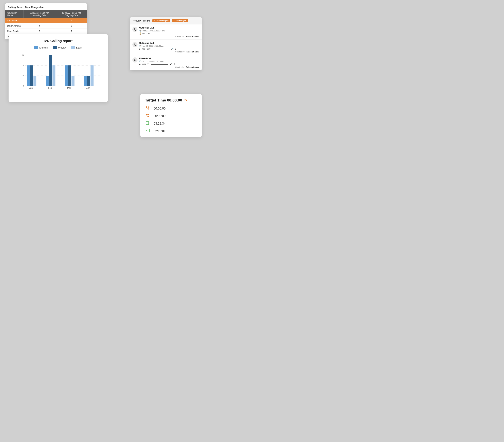 Image resolution: width=504 pixels, height=442 pixels. Describe the element at coordinates (161, 21) in the screenshot. I see `counselor-filter-badge: ✓ Coinselor (35)` at that location.